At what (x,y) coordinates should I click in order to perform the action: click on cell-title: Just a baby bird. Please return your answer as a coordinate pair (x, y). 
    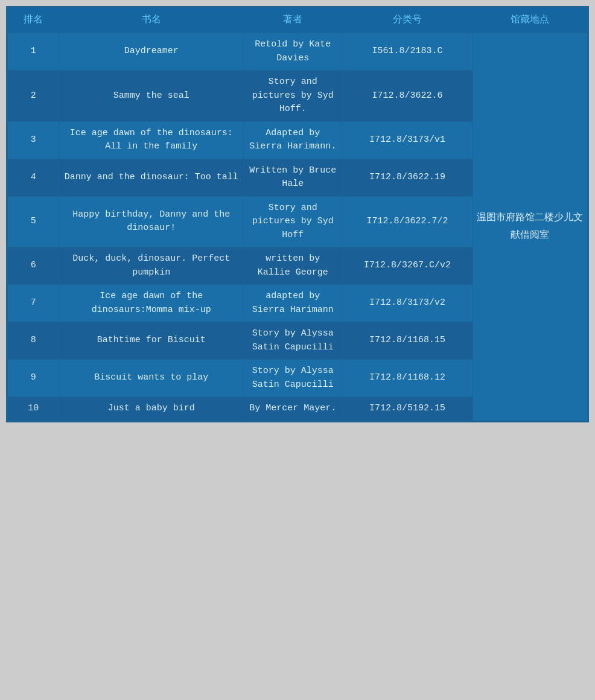
    Looking at the image, I should click on (151, 409).